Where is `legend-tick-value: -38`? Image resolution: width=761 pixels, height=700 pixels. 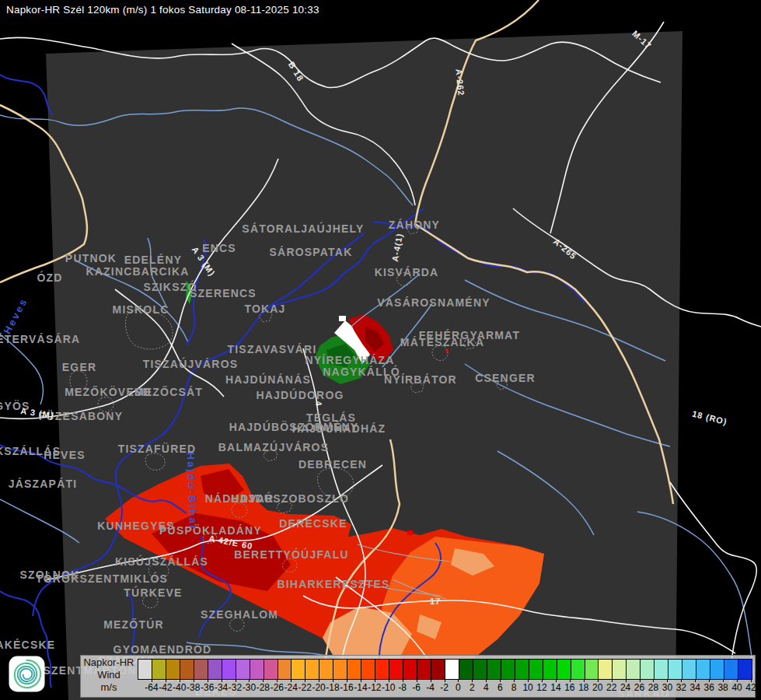
legend-tick-value: -38 is located at coordinates (193, 688).